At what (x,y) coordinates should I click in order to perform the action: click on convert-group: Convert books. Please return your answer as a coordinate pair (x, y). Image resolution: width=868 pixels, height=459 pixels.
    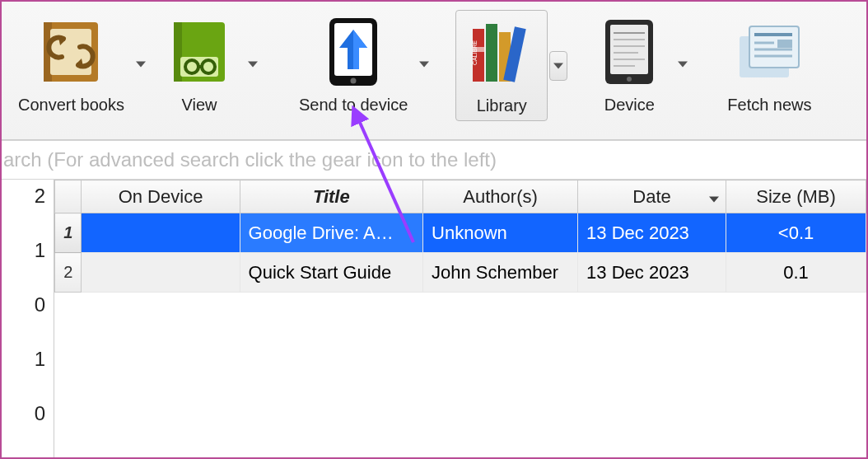
    Looking at the image, I should click on (81, 64).